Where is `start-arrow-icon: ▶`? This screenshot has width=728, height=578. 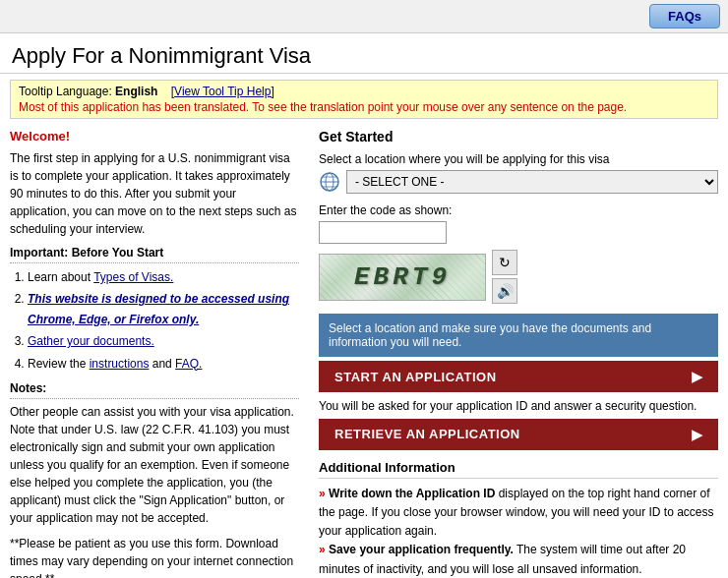
start-arrow-icon: ▶ is located at coordinates (698, 376).